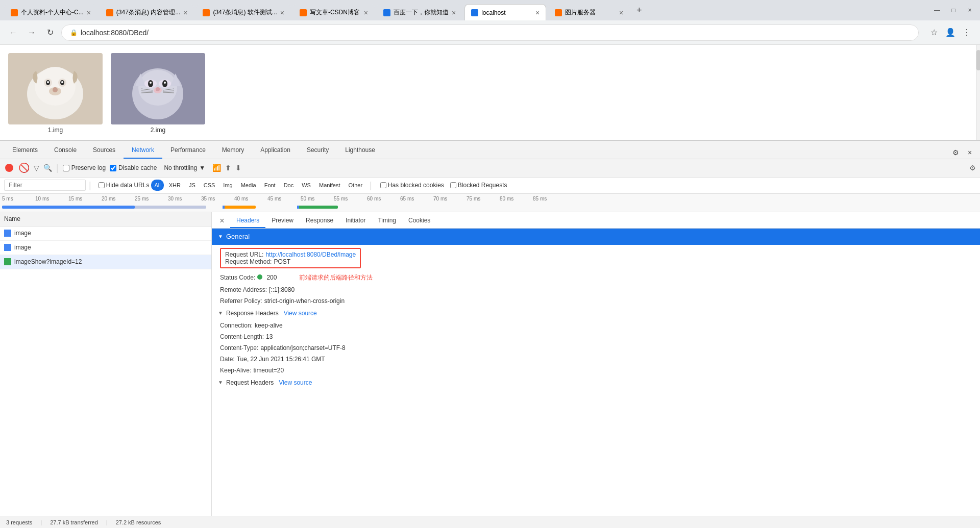 Image resolution: width=980 pixels, height=528 pixels. I want to click on filter-type-js: JS, so click(192, 185).